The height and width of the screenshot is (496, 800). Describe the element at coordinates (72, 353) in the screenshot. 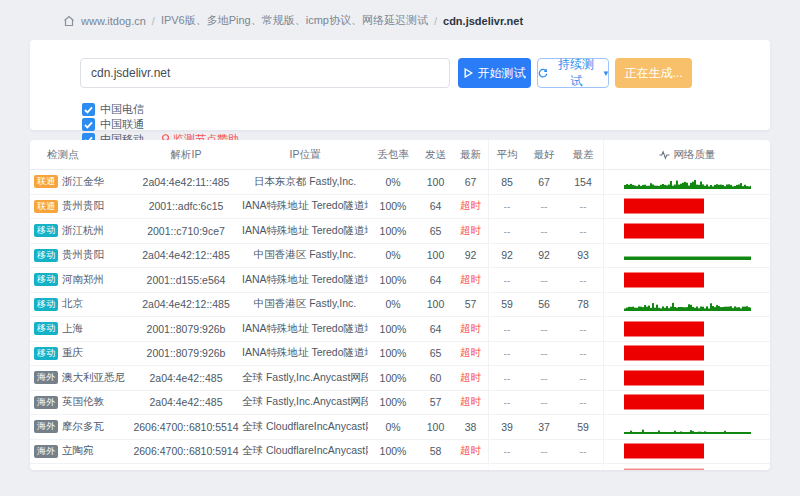

I see `node-name: 重庆` at that location.